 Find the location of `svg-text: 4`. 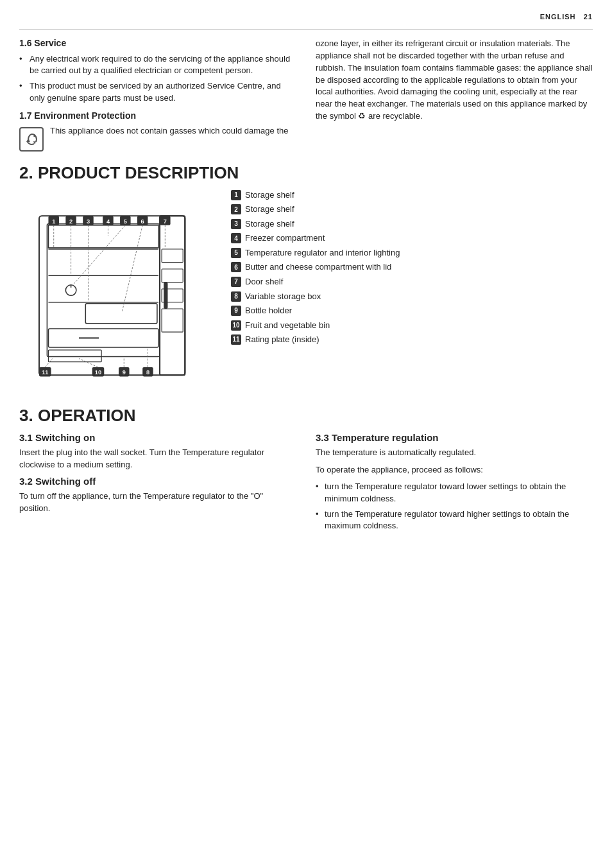

svg-text: 4 is located at coordinates (108, 221).